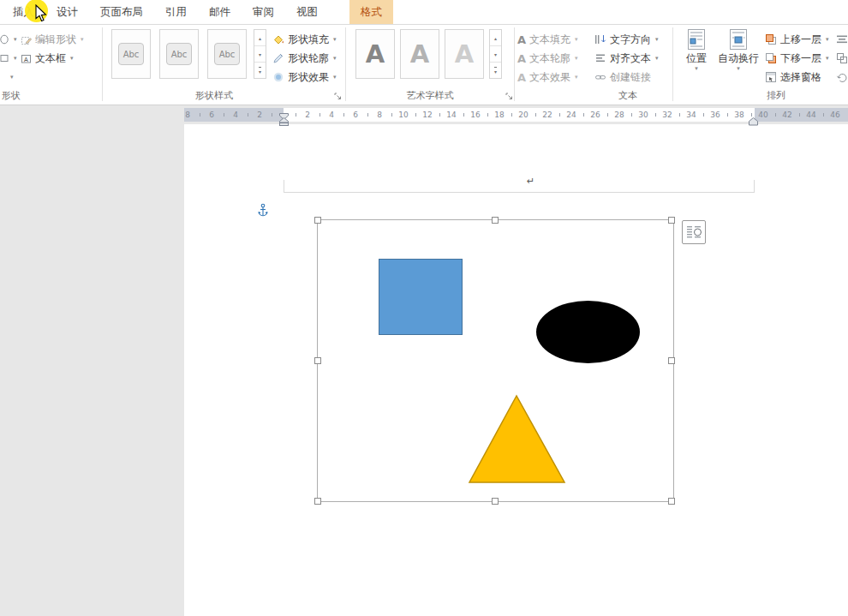 The image size is (848, 616). What do you see at coordinates (627, 39) in the screenshot?
I see `text-direction-button: 文字方向 ▾` at bounding box center [627, 39].